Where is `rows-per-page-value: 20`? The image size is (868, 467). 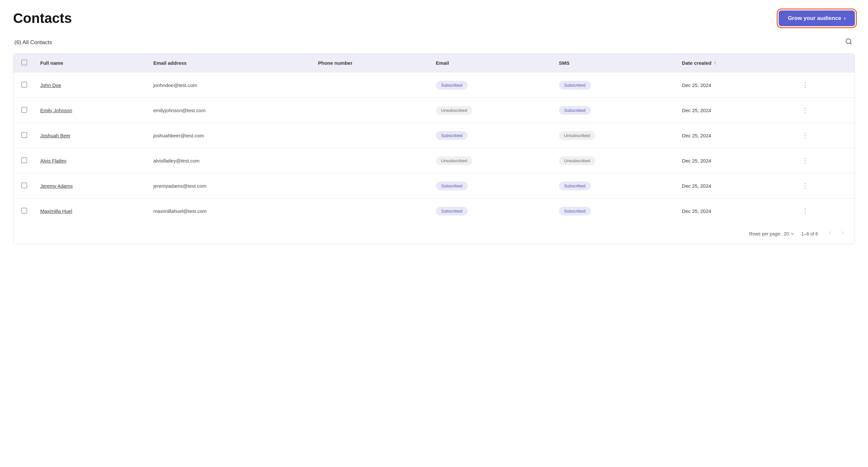 rows-per-page-value: 20 is located at coordinates (786, 234).